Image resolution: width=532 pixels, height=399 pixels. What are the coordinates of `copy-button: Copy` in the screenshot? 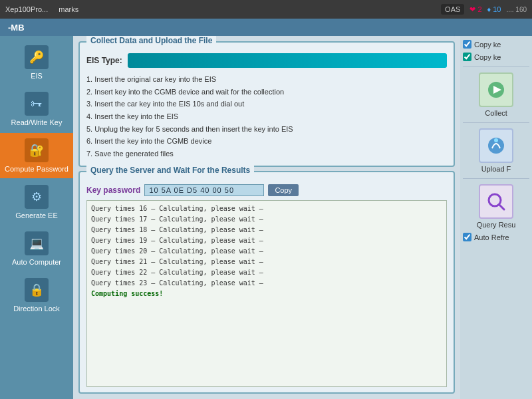 It's located at (283, 190).